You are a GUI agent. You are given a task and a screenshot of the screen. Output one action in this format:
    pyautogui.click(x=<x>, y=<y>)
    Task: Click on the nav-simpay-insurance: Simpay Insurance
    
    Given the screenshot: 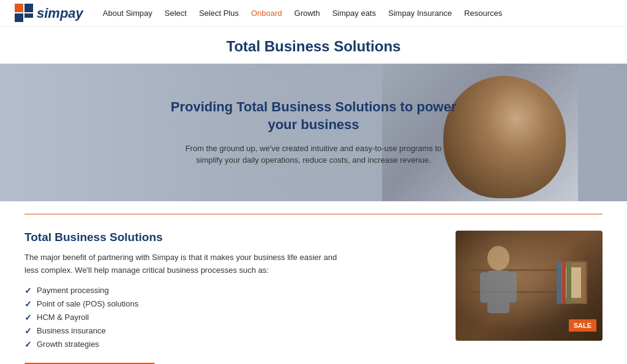 What is the action you would take?
    pyautogui.click(x=420, y=13)
    